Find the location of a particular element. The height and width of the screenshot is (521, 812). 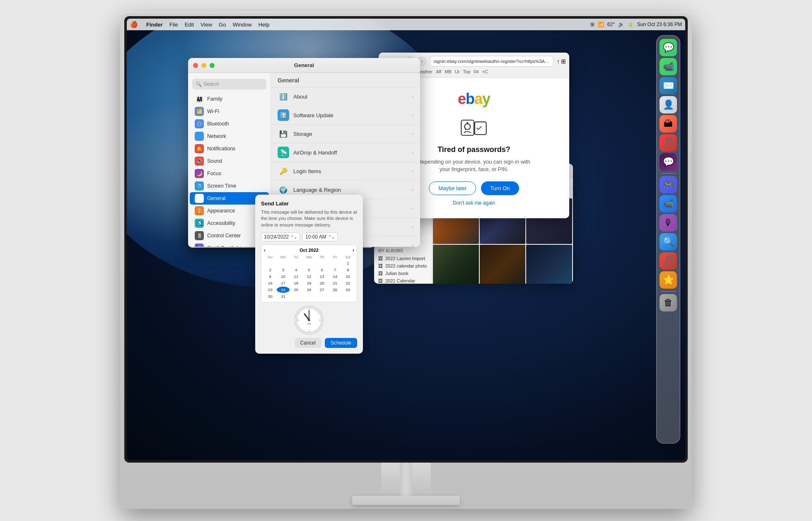

bookmark-04: 04 is located at coordinates (476, 72).